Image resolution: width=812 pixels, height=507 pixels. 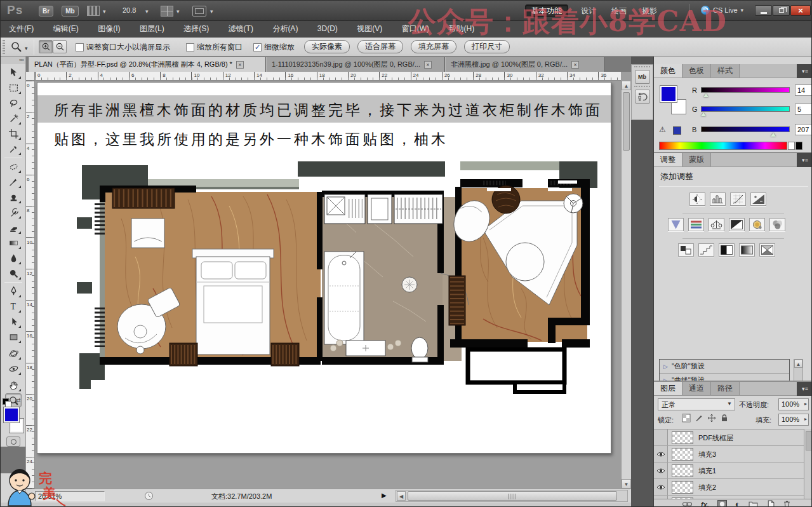 What do you see at coordinates (696, 225) in the screenshot?
I see `hue-saturation-icon` at bounding box center [696, 225].